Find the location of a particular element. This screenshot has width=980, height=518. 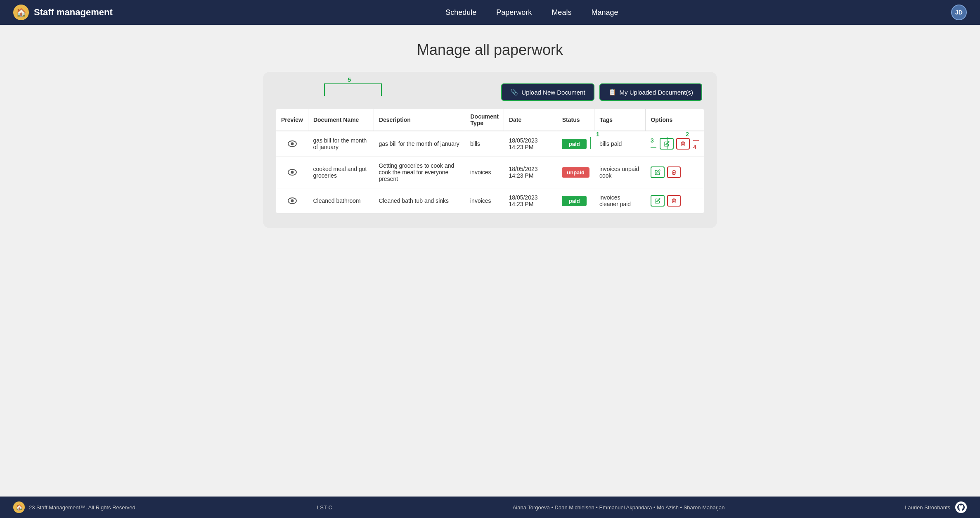

toolbar: 📎 Upload New Document 📋 My Uploaded Docu… is located at coordinates (490, 92).